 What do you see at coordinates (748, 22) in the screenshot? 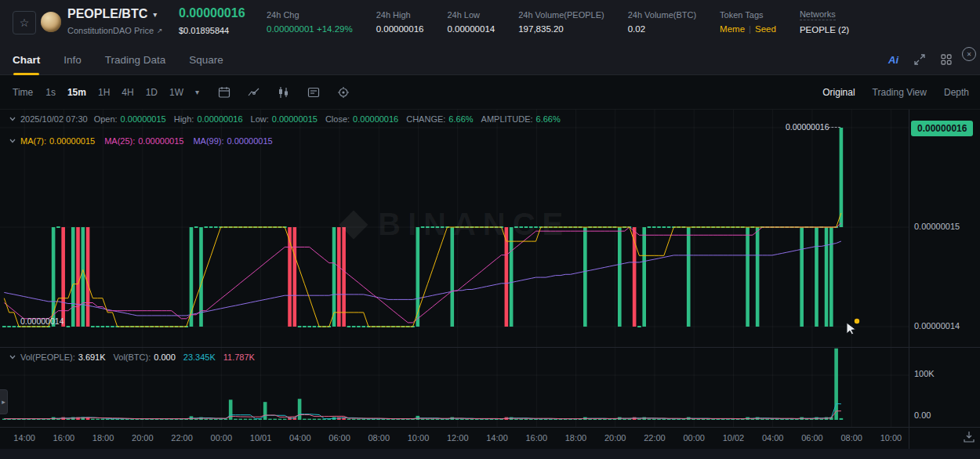
I see `stat-token-tags: Token TagsMeme|Seed` at bounding box center [748, 22].